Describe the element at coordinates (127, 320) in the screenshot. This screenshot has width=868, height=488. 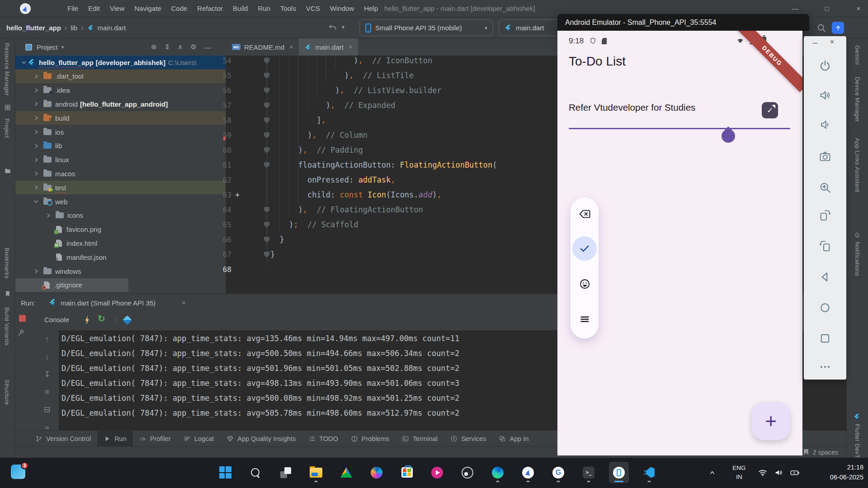
I see `dart-devtools-icon` at that location.